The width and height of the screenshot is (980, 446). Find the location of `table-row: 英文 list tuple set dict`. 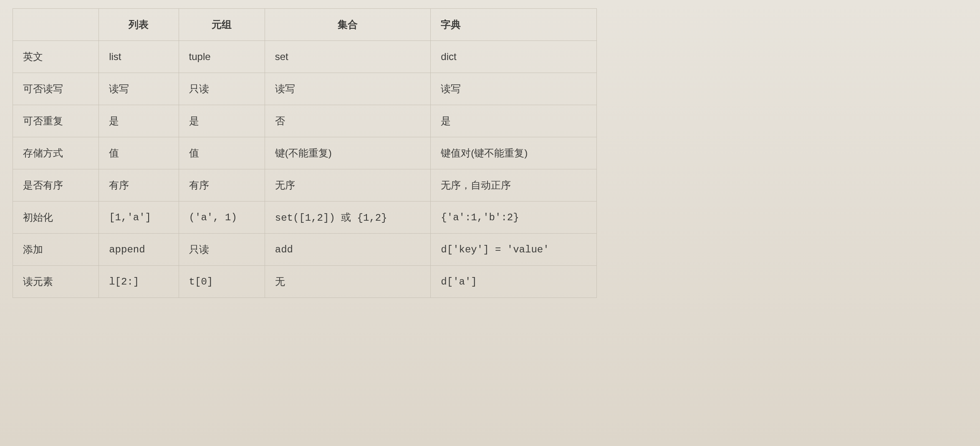

table-row: 英文 list tuple set dict is located at coordinates (305, 57).